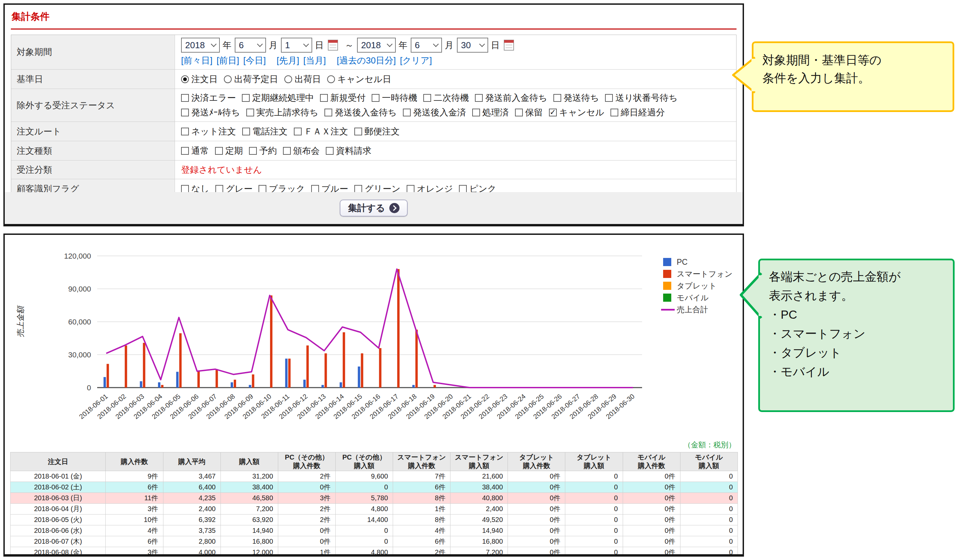 The height and width of the screenshot is (560, 958). What do you see at coordinates (416, 60) in the screenshot?
I see `period-link: [クリア]` at bounding box center [416, 60].